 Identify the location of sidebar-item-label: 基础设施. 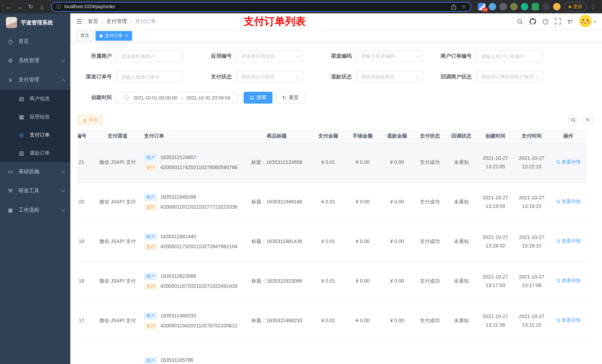
(29, 172).